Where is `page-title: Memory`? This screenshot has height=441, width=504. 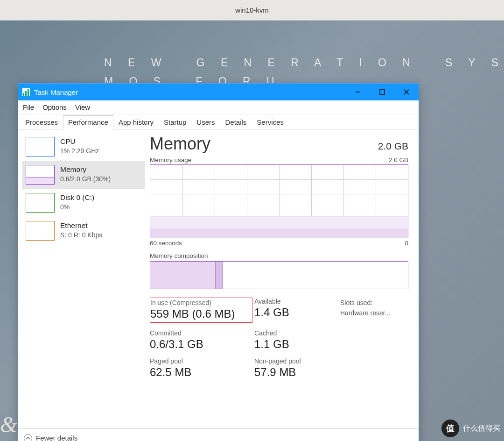 page-title: Memory is located at coordinates (180, 144).